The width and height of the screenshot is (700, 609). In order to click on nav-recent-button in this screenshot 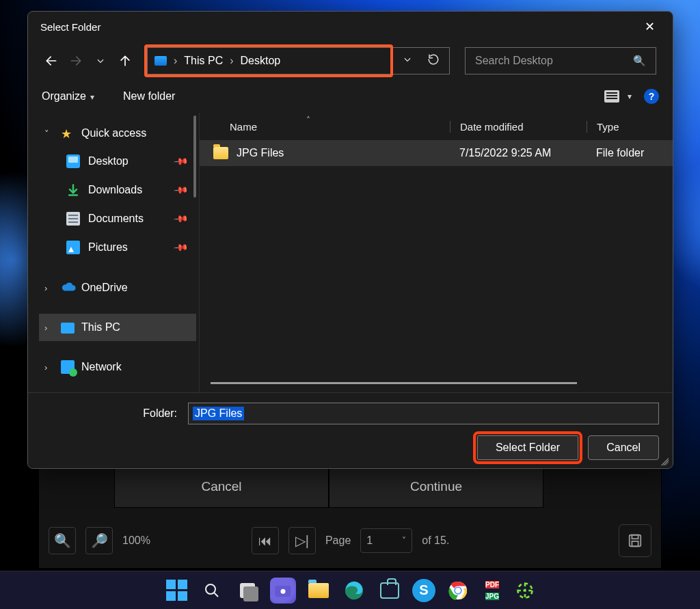, I will do `click(100, 61)`.